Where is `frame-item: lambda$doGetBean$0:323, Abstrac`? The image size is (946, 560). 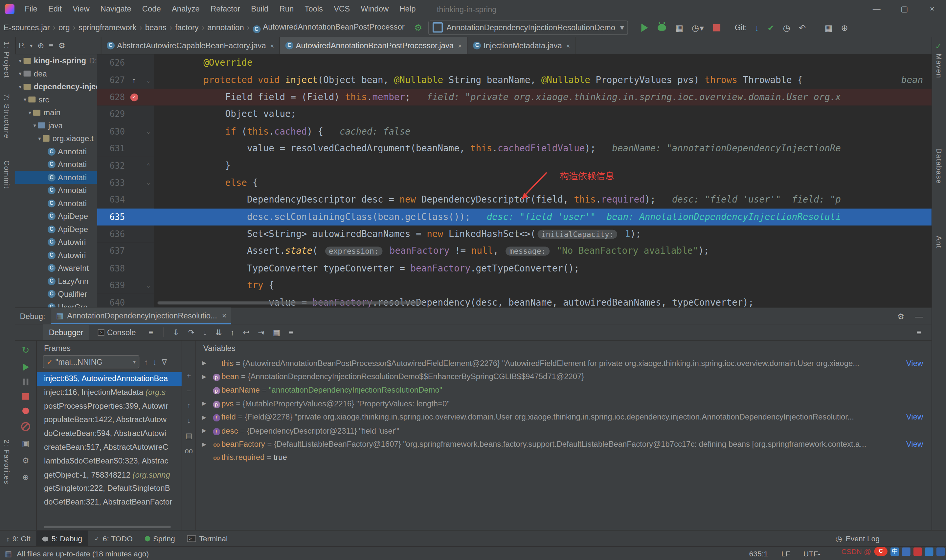
frame-item: lambda$doGetBean$0:323, Abstrac is located at coordinates (109, 461).